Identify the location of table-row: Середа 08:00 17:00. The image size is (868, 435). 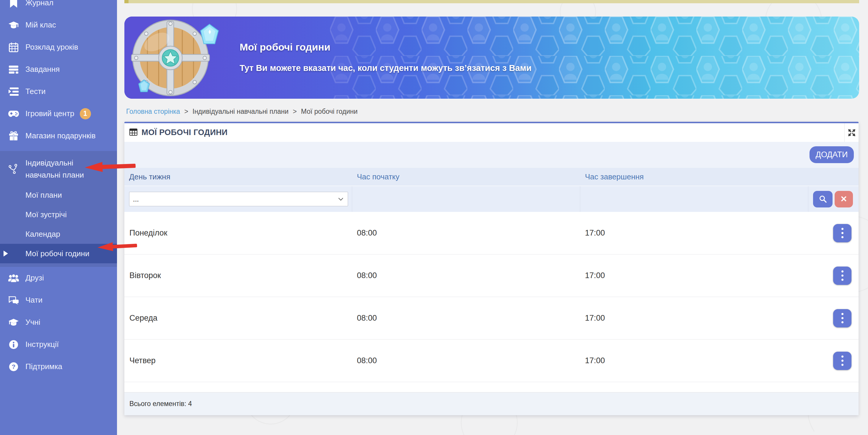
(491, 318).